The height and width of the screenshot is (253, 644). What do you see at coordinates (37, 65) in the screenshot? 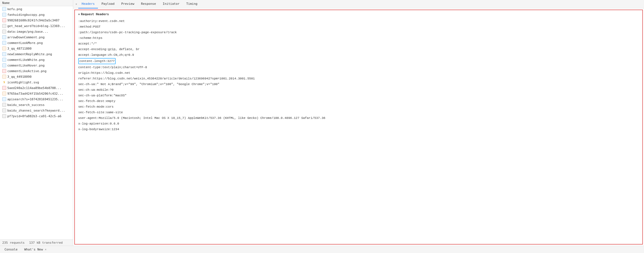
I see `file-list-item: commentLikeHover.png` at bounding box center [37, 65].